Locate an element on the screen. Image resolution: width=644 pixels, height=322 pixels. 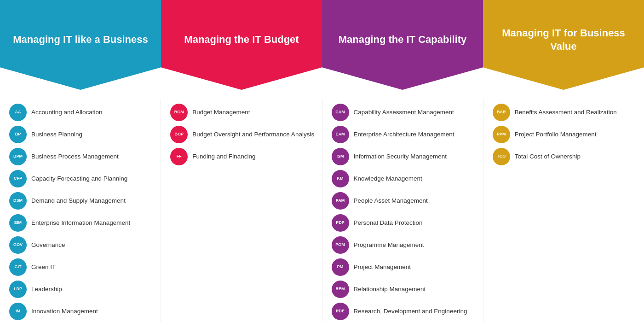
badge-gov: GOV is located at coordinates (18, 245).